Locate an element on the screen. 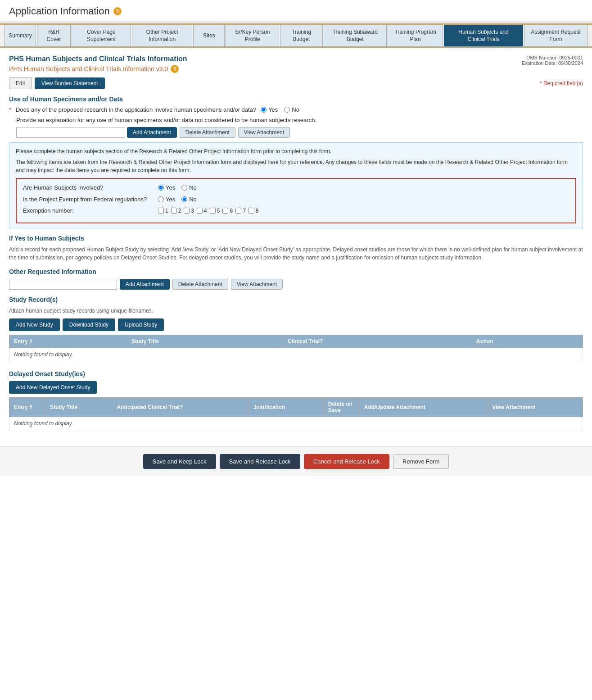 This screenshot has width=592, height=700. hs-involved-no-label: No is located at coordinates (189, 188).